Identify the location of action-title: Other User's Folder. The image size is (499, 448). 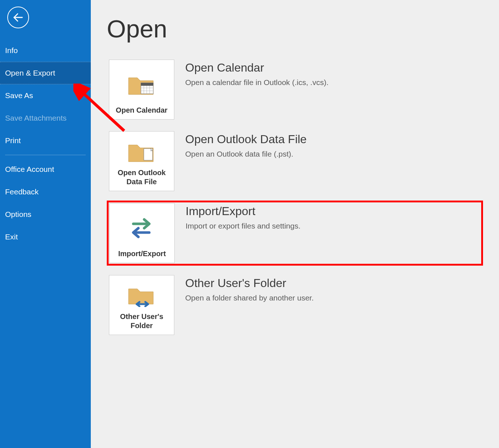
(249, 283).